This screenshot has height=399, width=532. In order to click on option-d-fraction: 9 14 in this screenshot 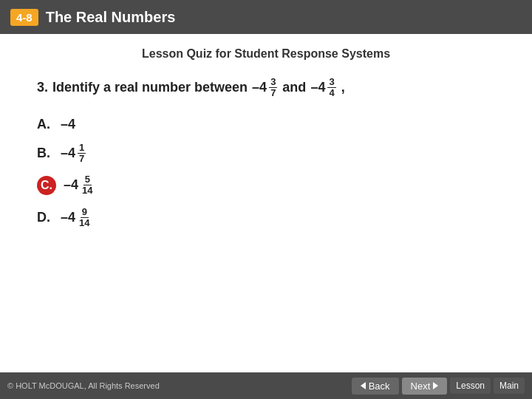, I will do `click(84, 218)`.